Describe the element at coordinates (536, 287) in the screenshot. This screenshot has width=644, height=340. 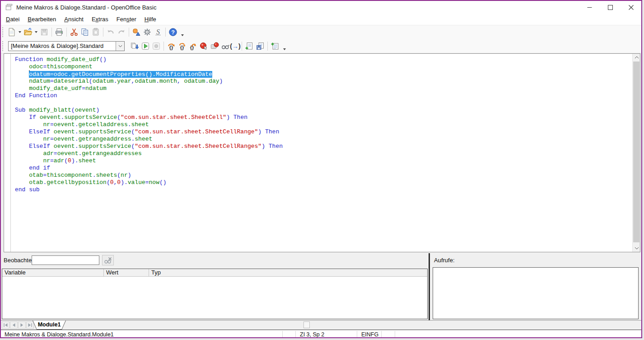
I see `calls-panel: Aufrufe:` at that location.